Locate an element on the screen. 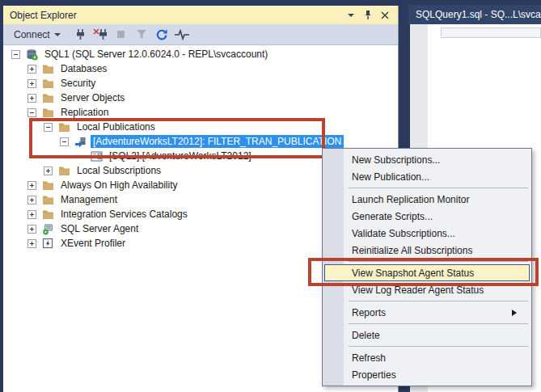 The width and height of the screenshot is (541, 392). menu-item-label: Generate Scripts... is located at coordinates (392, 217).